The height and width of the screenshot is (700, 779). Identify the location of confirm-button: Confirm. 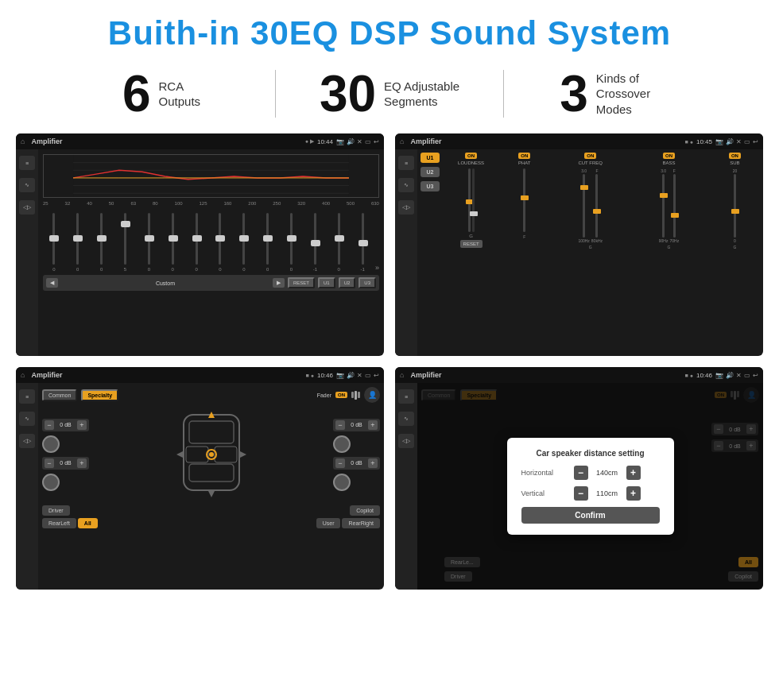
(591, 515).